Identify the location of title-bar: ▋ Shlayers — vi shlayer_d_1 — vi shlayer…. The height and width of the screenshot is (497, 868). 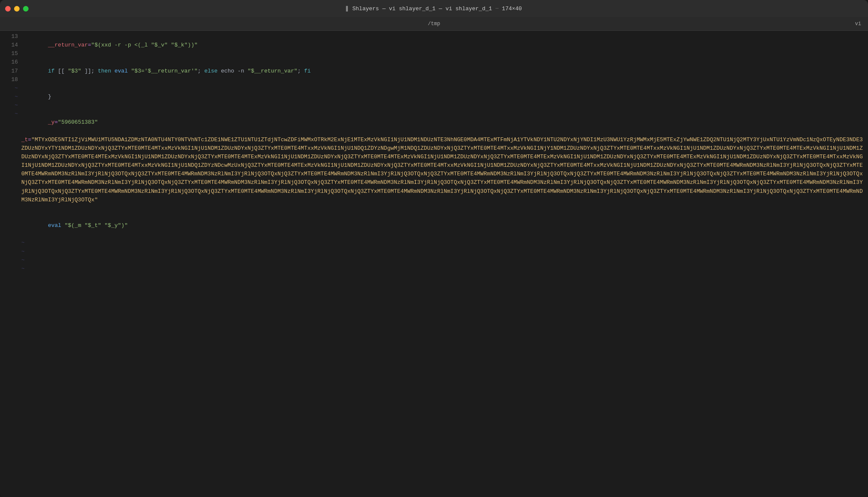
(434, 9).